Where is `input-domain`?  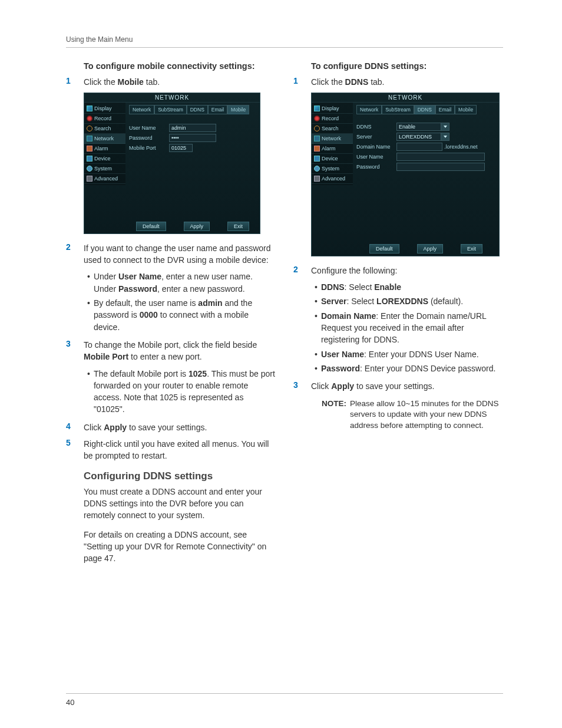
input-domain is located at coordinates (419, 147).